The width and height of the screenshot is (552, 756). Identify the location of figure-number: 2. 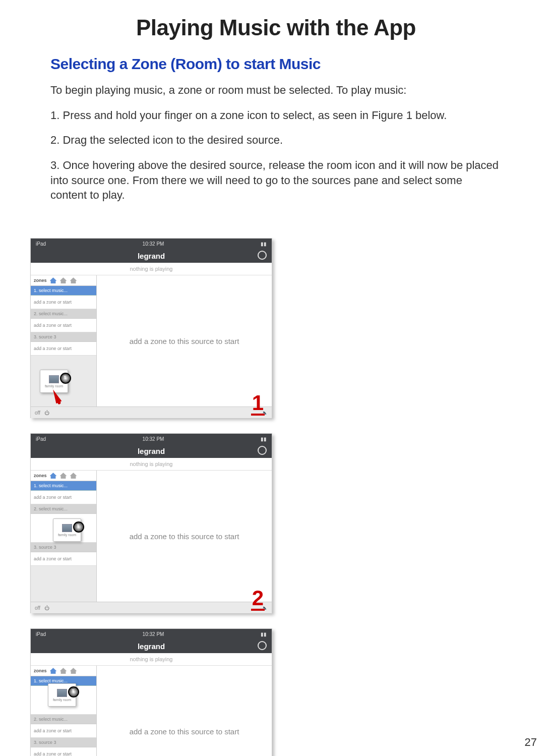
(258, 599).